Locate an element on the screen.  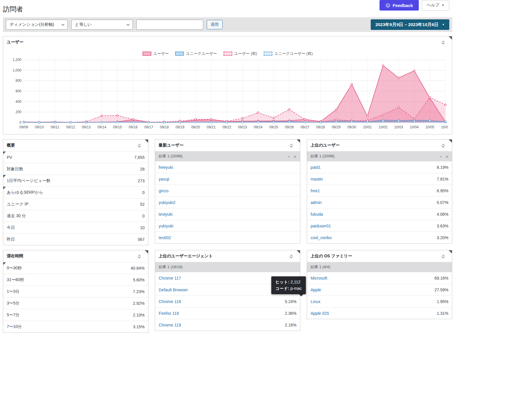
tooltip-hits-value: 2,112 is located at coordinates (296, 282).